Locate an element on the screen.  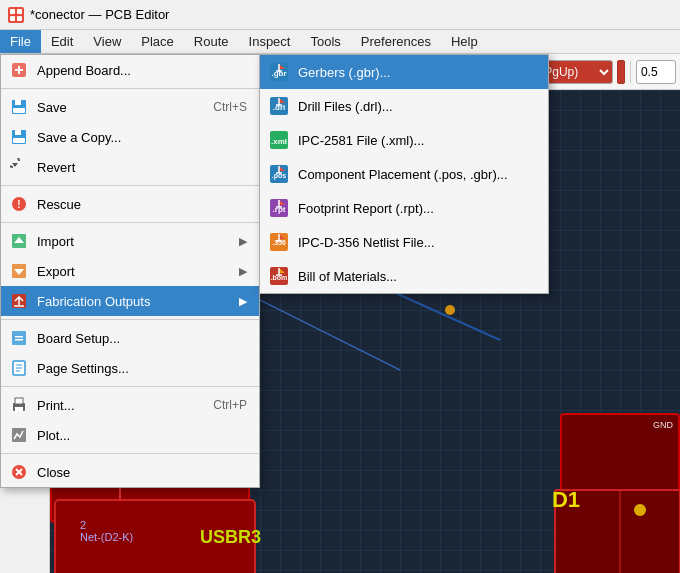
footprint-report-label: Footprint Report (.rpt)... is located at coordinates (366, 208).